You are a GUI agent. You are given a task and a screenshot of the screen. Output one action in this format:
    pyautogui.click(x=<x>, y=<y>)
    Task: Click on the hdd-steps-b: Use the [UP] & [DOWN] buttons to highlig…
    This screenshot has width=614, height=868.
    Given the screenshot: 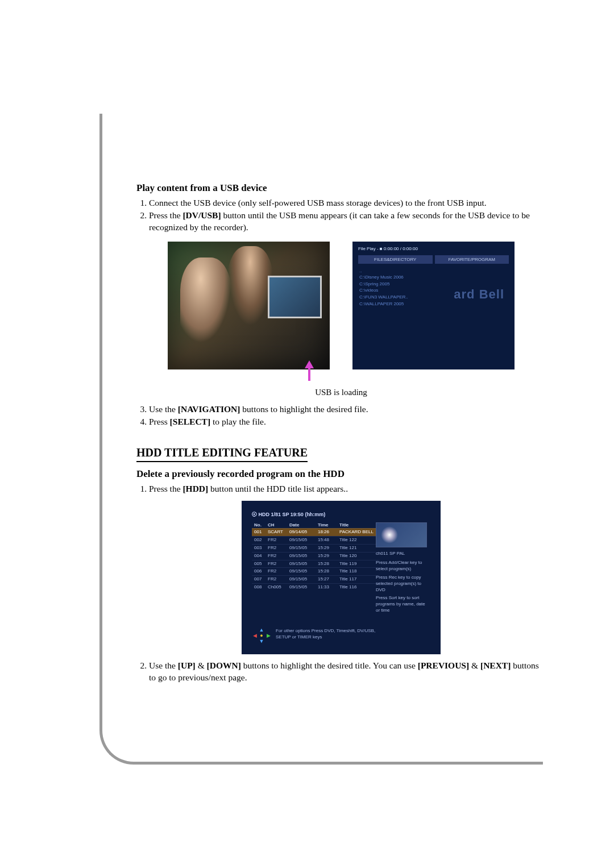 What is the action you would take?
    pyautogui.click(x=347, y=672)
    